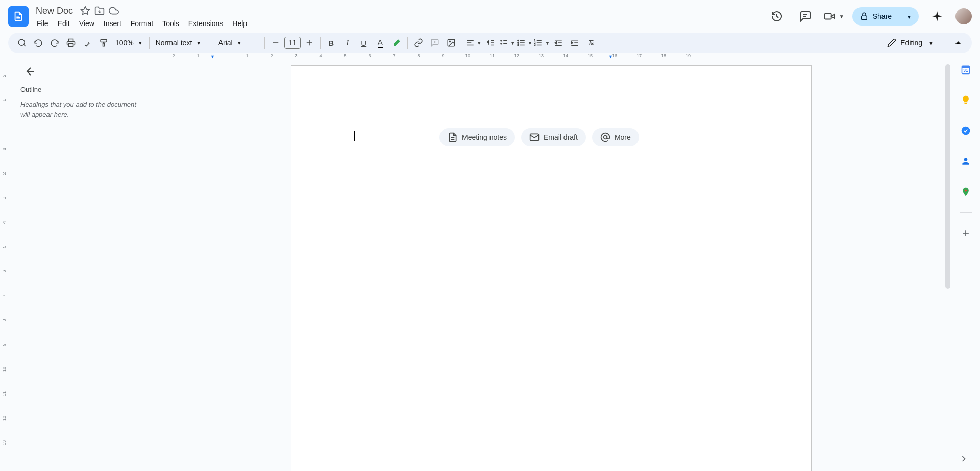 Image resolution: width=980 pixels, height=471 pixels. Describe the element at coordinates (542, 43) in the screenshot. I see `numbered-list-button: 123▼` at that location.